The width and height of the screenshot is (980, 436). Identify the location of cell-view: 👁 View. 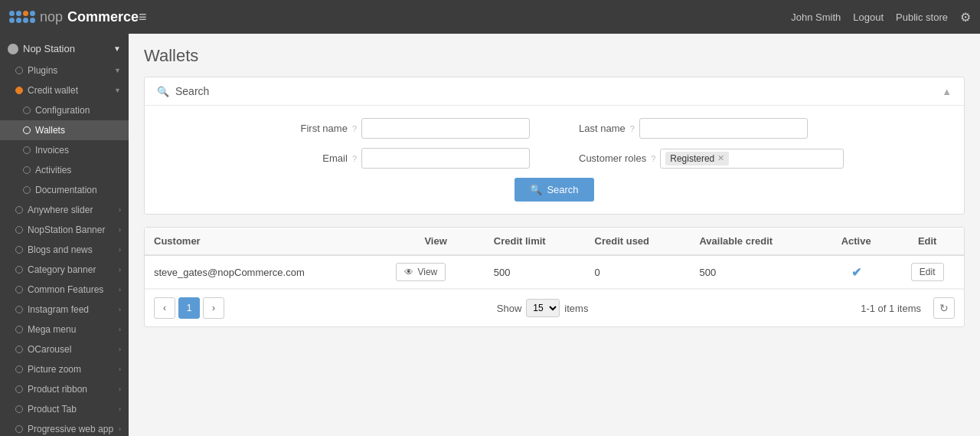
(435, 272).